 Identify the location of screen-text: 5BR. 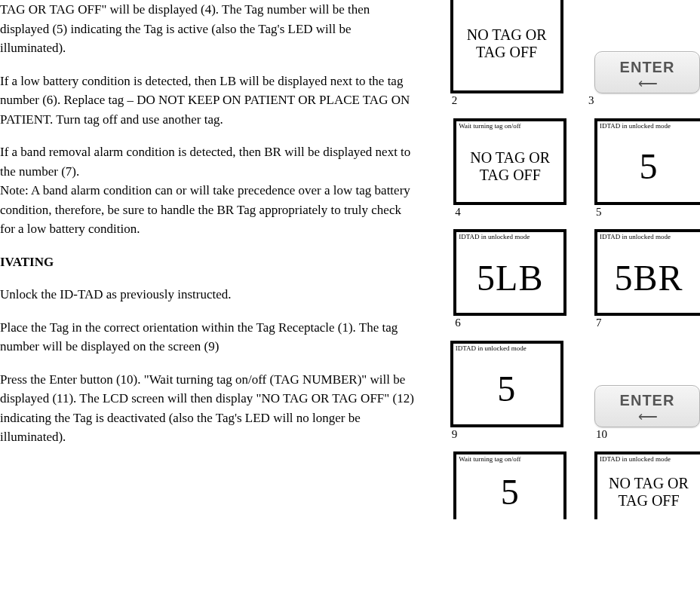
(649, 278).